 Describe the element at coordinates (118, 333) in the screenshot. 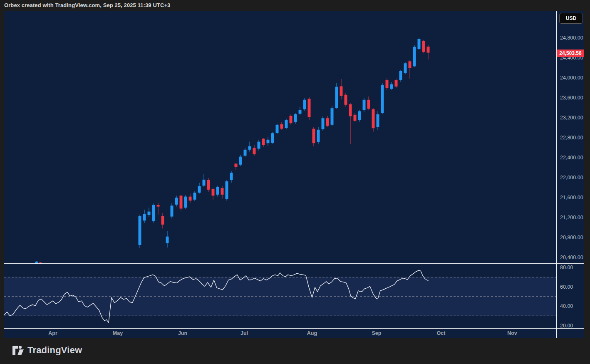

I see `time-axis-label-may: May` at that location.